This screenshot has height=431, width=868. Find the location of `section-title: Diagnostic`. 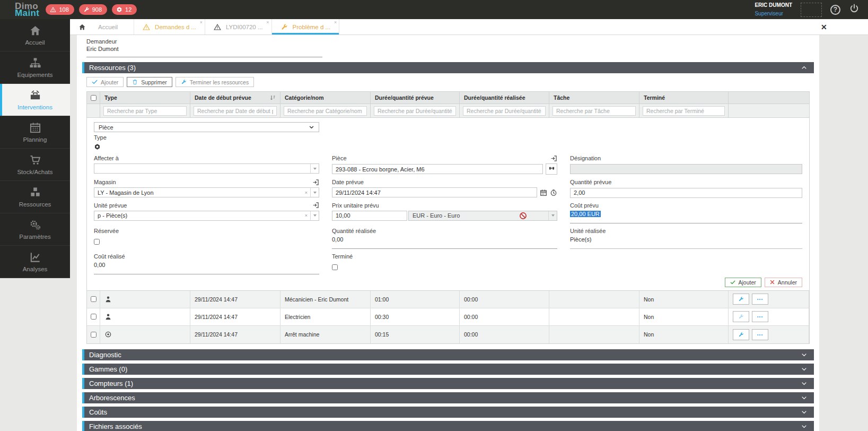

section-title: Diagnostic is located at coordinates (105, 355).